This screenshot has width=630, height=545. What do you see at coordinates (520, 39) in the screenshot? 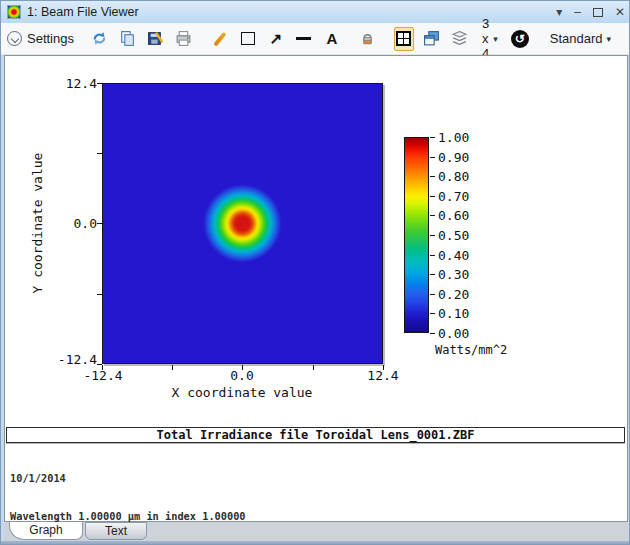
I see `reset-zoom-button: ↺` at bounding box center [520, 39].